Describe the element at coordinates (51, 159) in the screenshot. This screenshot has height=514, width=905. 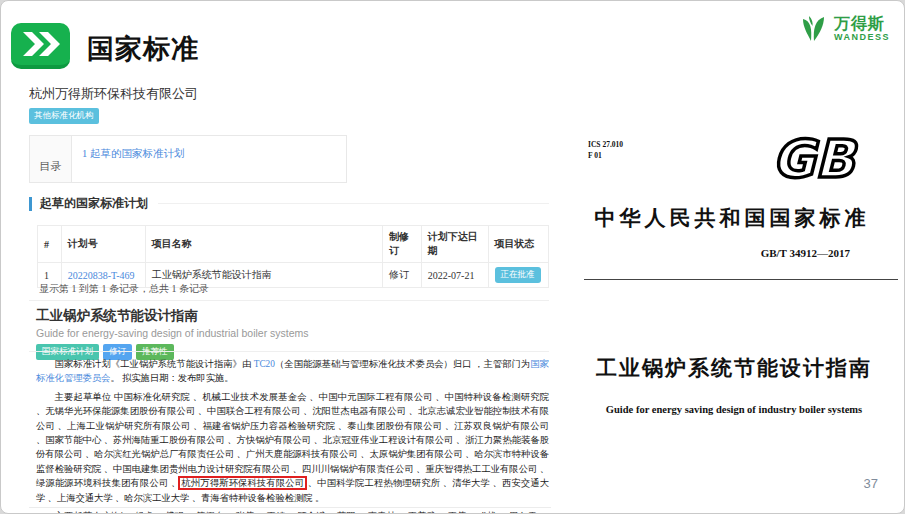
I see `toc-label: 目录` at that location.